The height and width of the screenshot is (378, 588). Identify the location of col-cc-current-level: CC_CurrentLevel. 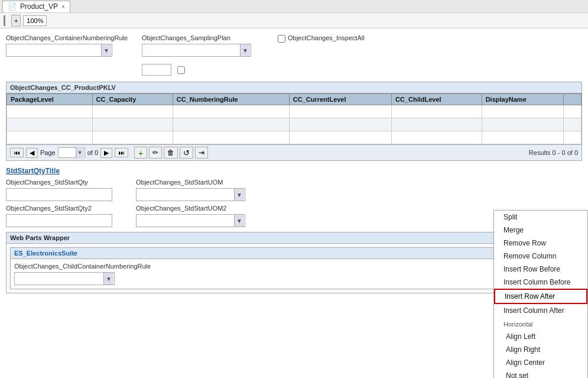
(340, 99).